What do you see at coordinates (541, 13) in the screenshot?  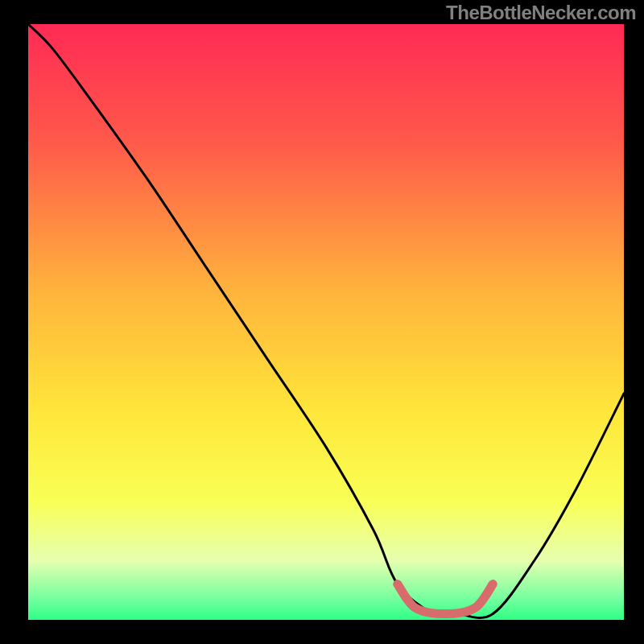 I see `watermark-label: TheBottleNecker.com` at bounding box center [541, 13].